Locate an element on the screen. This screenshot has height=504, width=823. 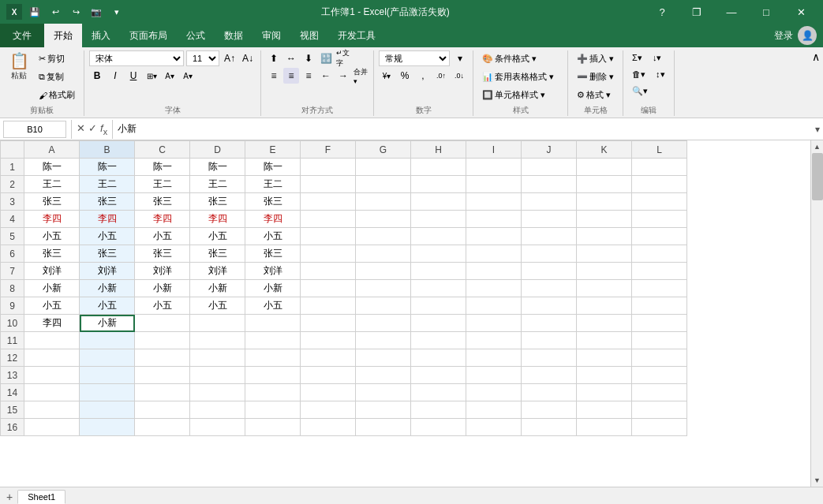
formula-input is located at coordinates (463, 129).